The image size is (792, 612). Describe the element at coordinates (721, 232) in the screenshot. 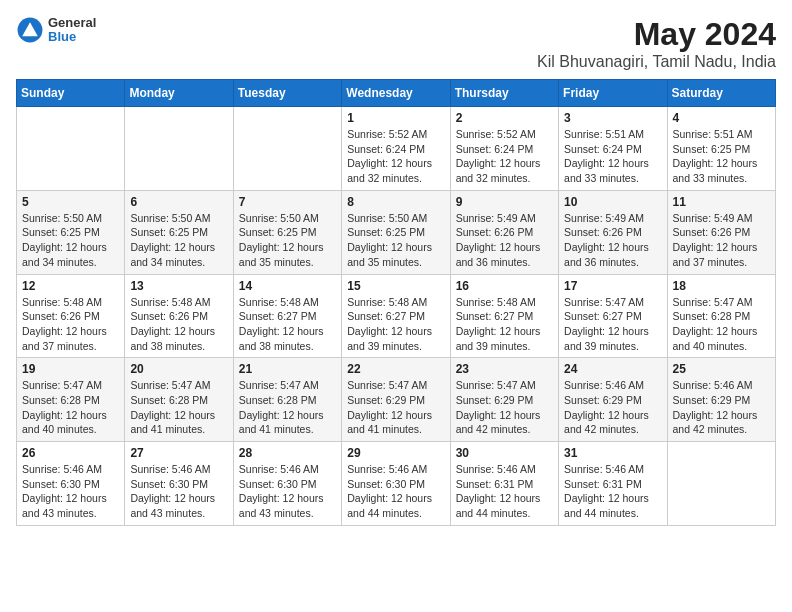

I see `calendar-cell: 11Sunrise: 5:49 AM Sunset: 6:26 PM Dayli…` at that location.